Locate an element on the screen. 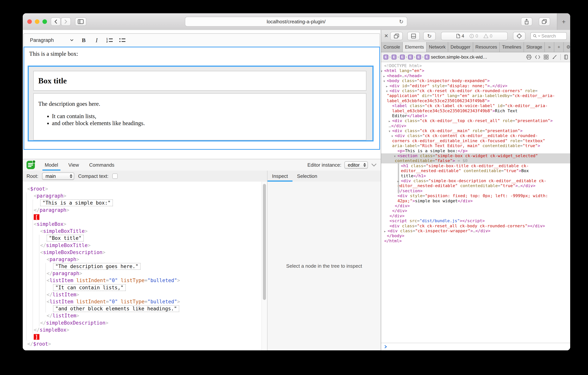 The height and width of the screenshot is (375, 588). tree-scrollbar is located at coordinates (264, 266).